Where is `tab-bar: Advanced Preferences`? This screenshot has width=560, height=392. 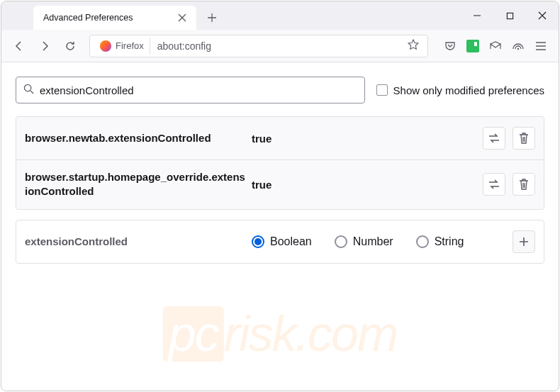 tab-bar: Advanced Preferences is located at coordinates (280, 16).